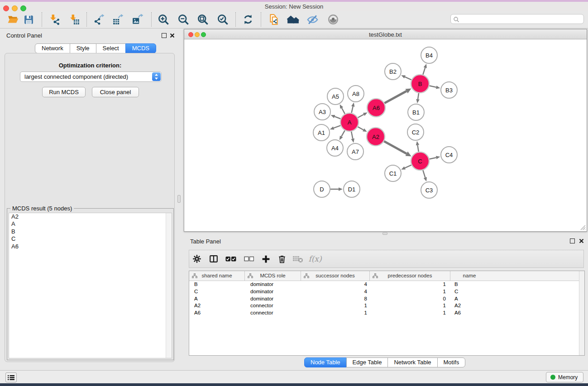 Image resolution: width=588 pixels, height=386 pixels. I want to click on mcds-result-item: A2, so click(91, 217).